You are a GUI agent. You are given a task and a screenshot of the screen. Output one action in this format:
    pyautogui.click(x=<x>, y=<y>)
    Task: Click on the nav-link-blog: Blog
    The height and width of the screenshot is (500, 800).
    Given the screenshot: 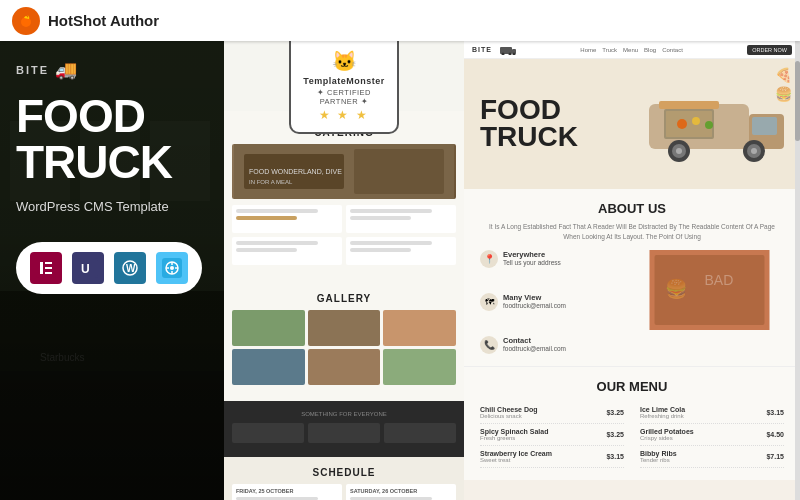 What is the action you would take?
    pyautogui.click(x=650, y=50)
    